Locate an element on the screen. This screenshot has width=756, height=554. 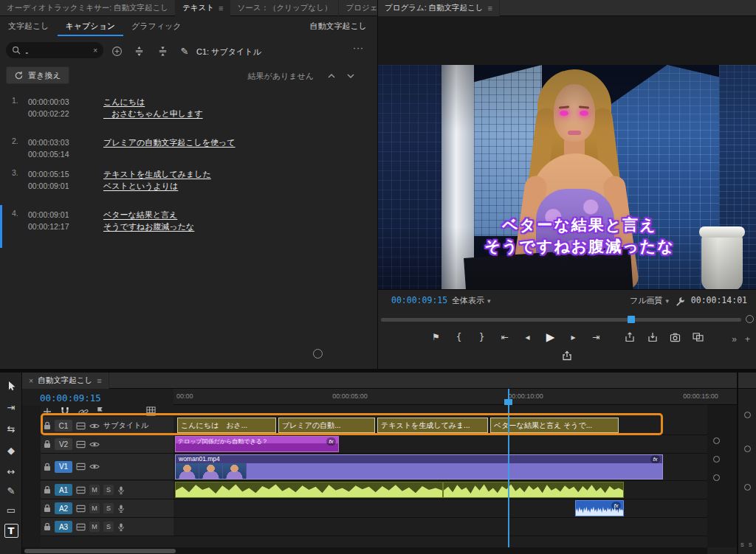
slip-tool: ↔ is located at coordinates (11, 471).